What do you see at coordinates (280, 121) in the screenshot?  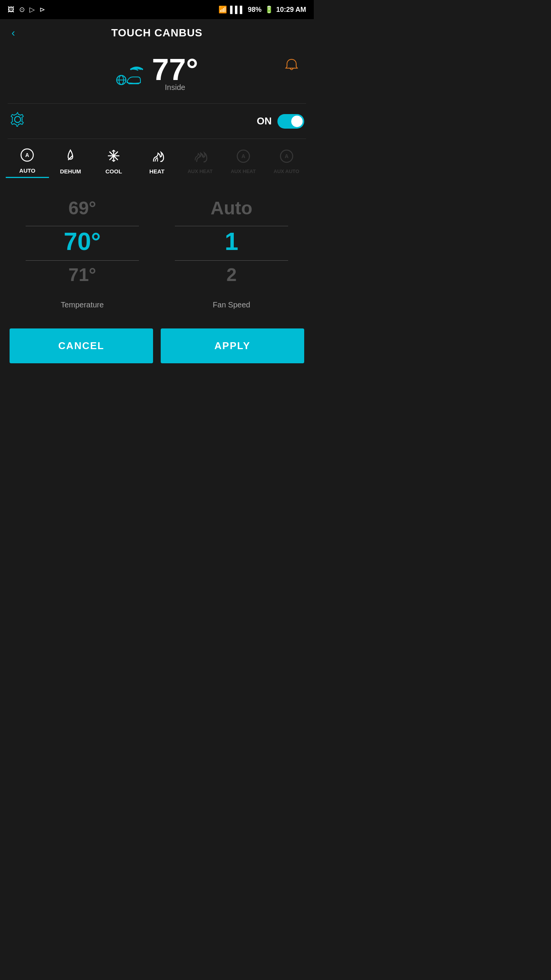 I see `power-toggle-section: ON` at bounding box center [280, 121].